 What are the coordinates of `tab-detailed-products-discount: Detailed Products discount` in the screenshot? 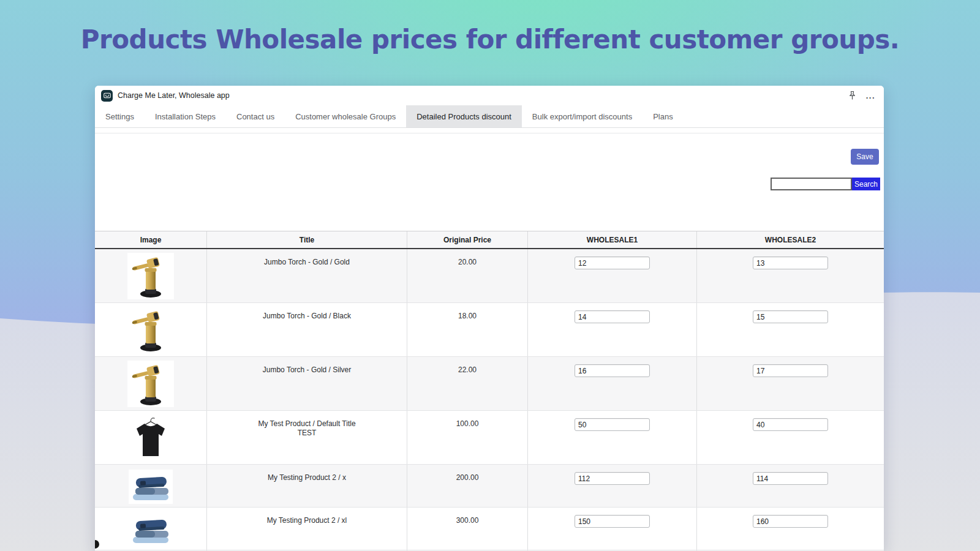 It's located at (464, 116).